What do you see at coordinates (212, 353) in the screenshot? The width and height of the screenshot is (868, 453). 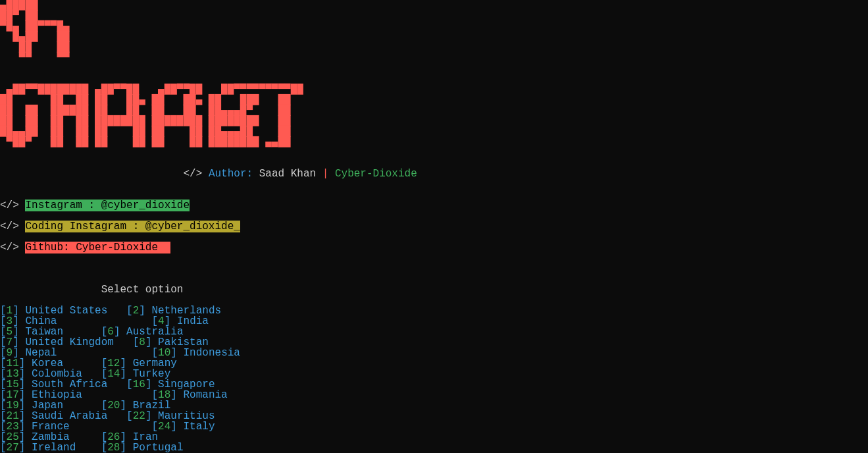 I see `option-item: Indonesia` at bounding box center [212, 353].